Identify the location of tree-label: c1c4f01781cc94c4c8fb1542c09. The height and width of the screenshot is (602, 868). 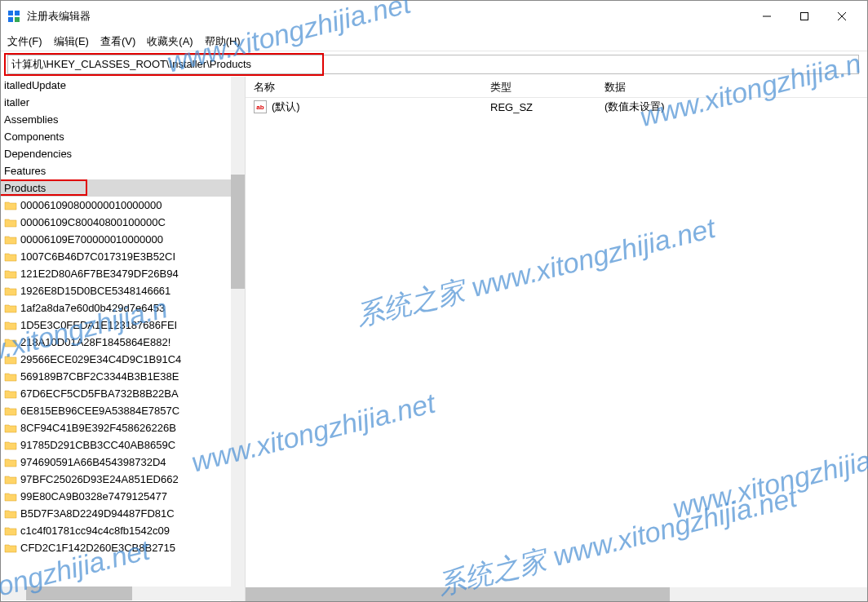
(95, 530).